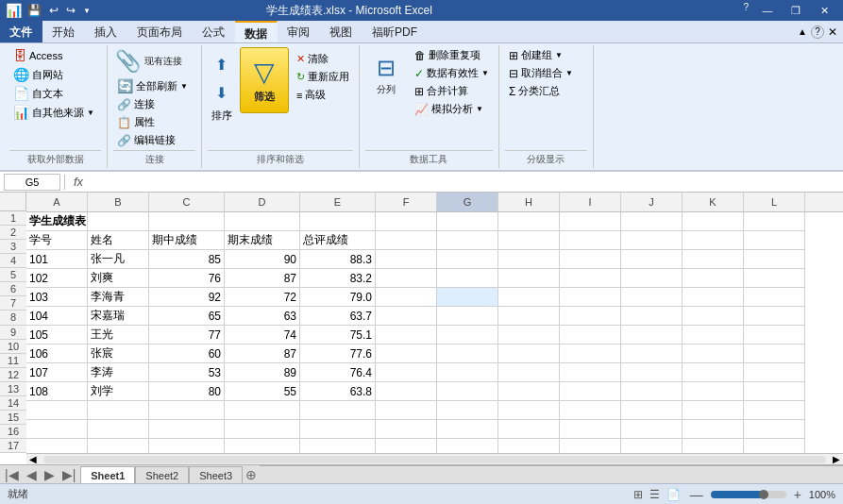  What do you see at coordinates (591, 373) in the screenshot?
I see `cell-I9` at bounding box center [591, 373].